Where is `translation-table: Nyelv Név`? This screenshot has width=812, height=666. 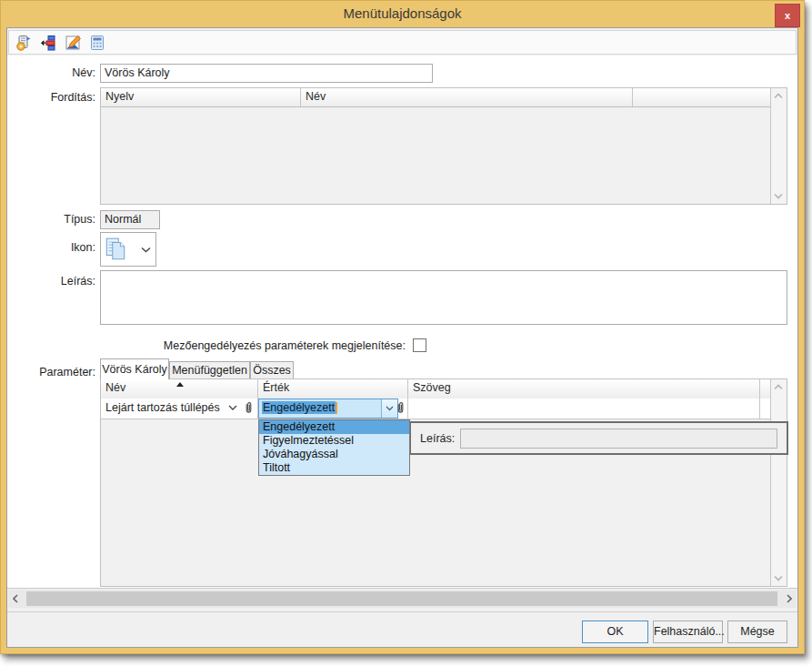 translation-table: Nyelv Név is located at coordinates (444, 146).